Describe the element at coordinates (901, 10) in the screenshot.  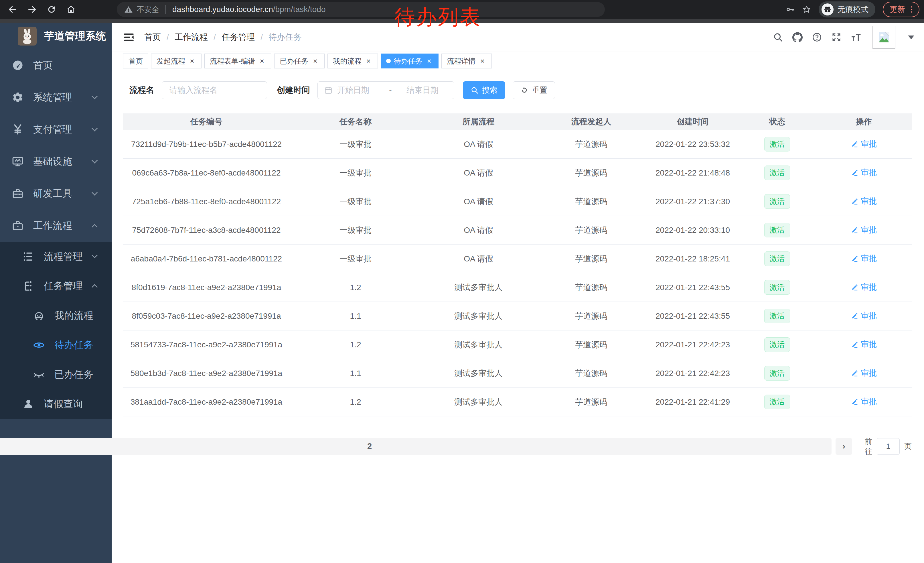
I see `update-button: 更新` at that location.